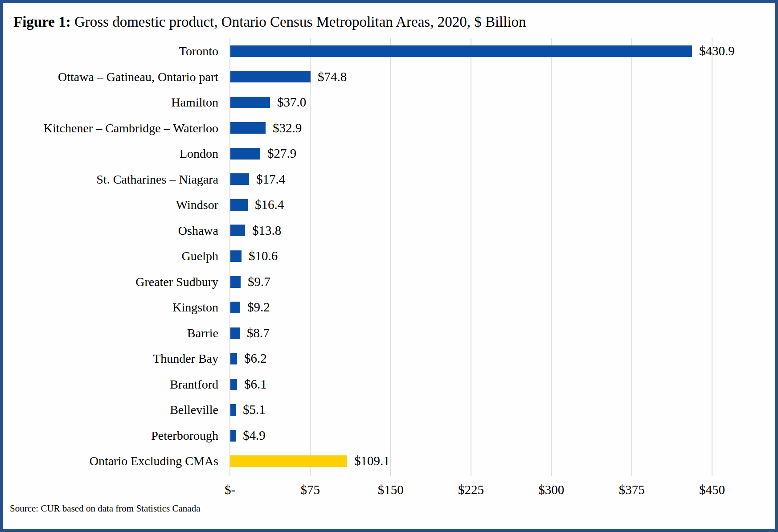  Describe the element at coordinates (551, 490) in the screenshot. I see `x-tick-label: $300` at that location.